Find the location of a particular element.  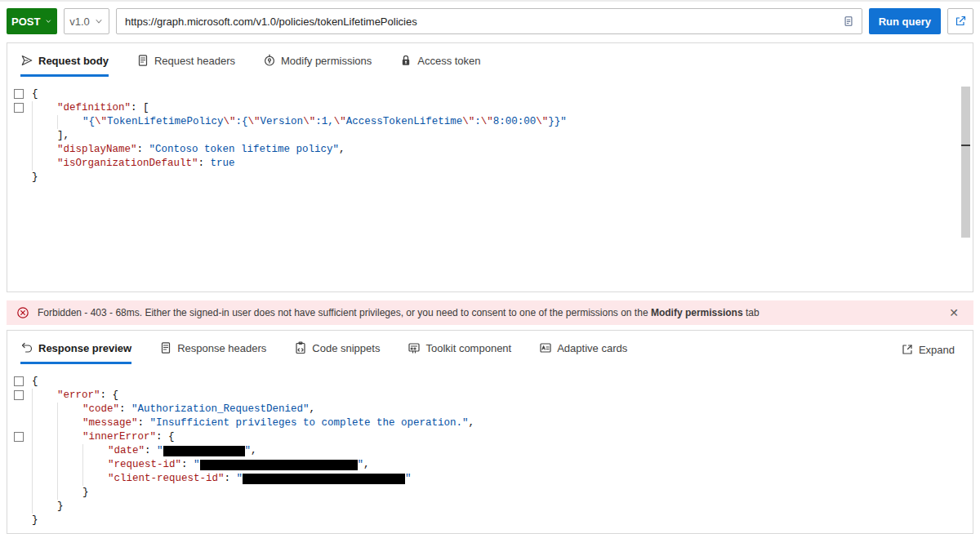

code-snippets-icon is located at coordinates (301, 348).